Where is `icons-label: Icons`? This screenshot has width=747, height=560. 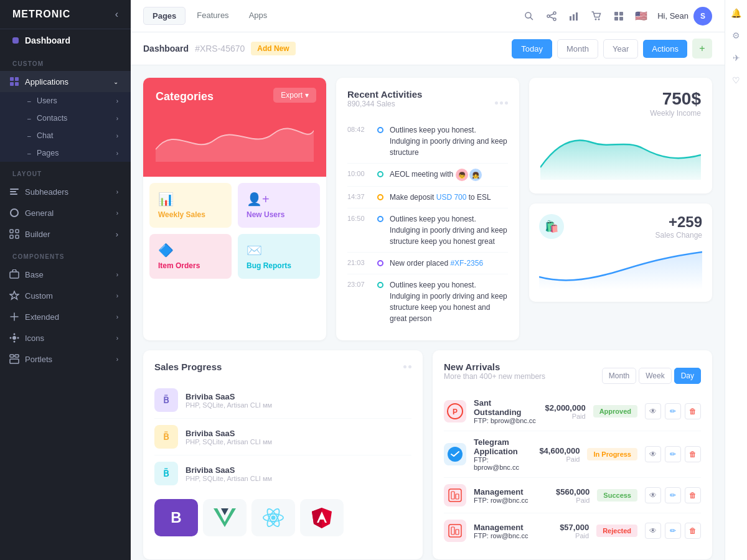 icons-label: Icons is located at coordinates (35, 338).